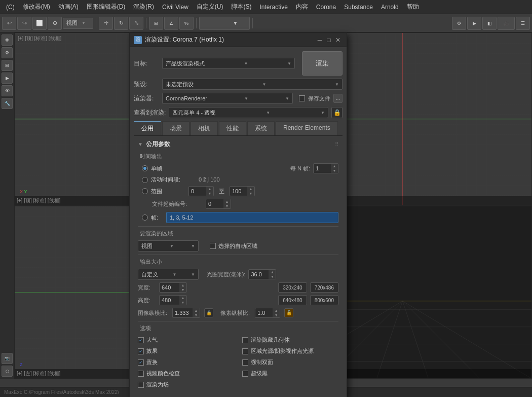 This screenshot has height=397, width=532. I want to click on menu-arnold: Arnold, so click(390, 7).